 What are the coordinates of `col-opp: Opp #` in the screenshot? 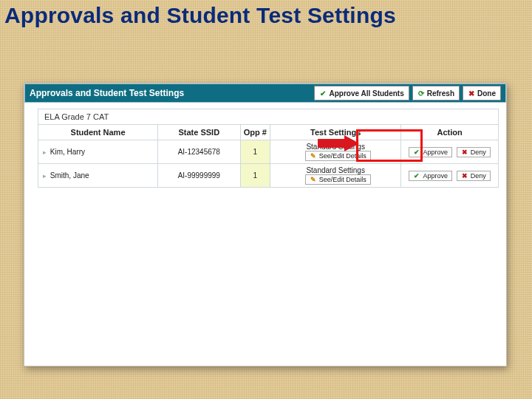 It's located at (256, 133).